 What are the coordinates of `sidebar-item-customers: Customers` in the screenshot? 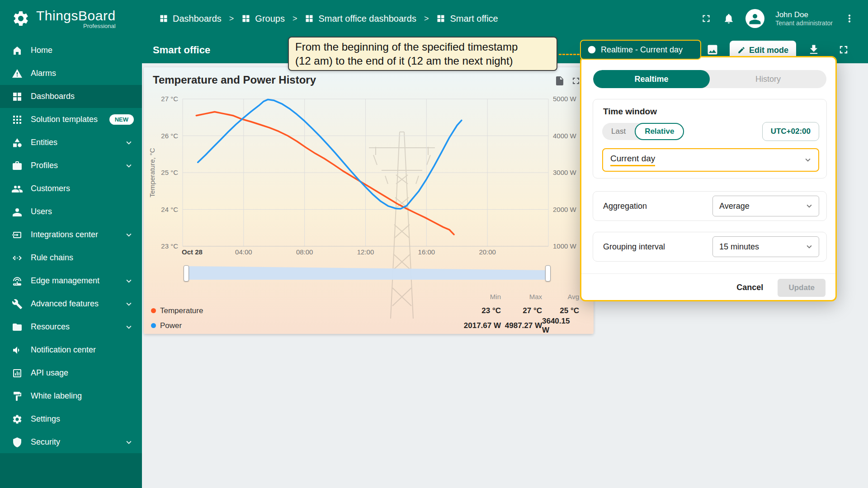 It's located at (71, 189).